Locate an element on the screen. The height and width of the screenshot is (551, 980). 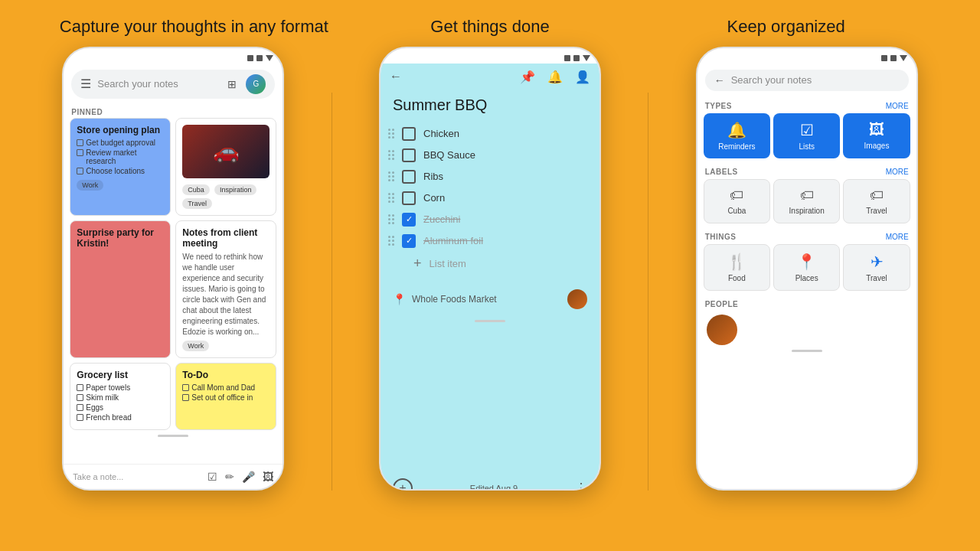
note-surprise-party: Surprise party for Kristin! is located at coordinates (120, 289).